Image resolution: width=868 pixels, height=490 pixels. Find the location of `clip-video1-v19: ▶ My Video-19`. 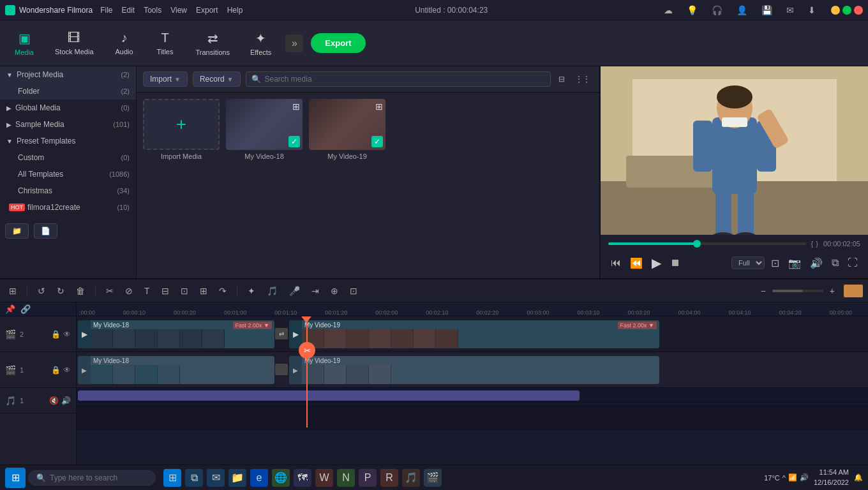

clip-video1-v19: ▶ My Video-19 is located at coordinates (474, 370).